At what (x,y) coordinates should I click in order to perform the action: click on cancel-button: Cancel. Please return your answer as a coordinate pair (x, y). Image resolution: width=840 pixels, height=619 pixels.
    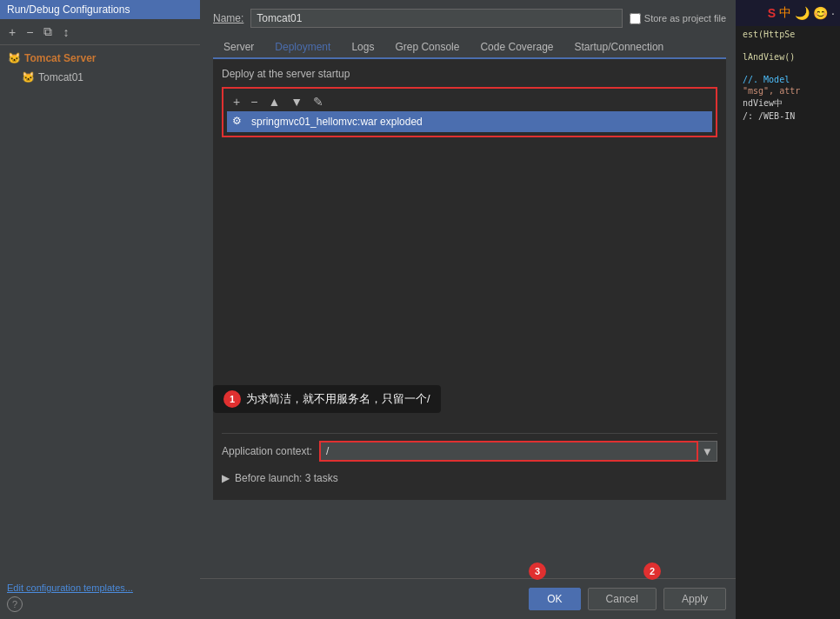
    Looking at the image, I should click on (623, 599).